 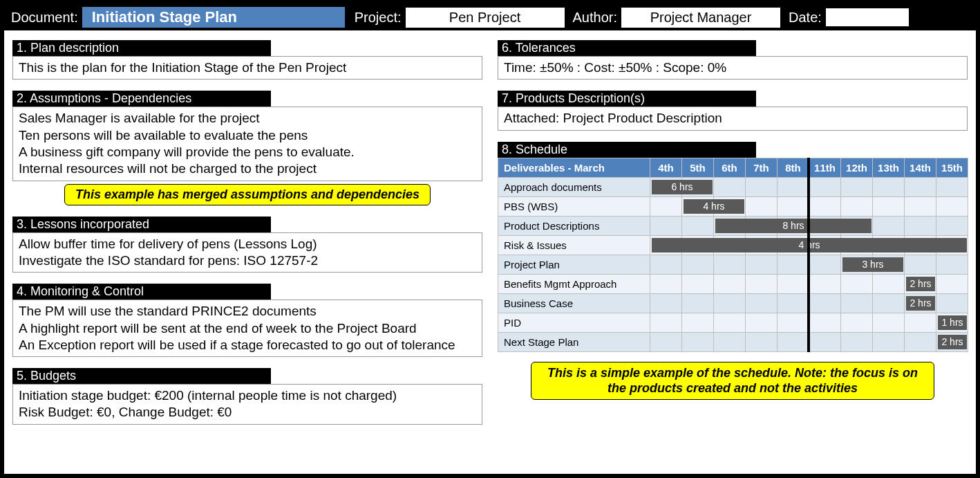 What do you see at coordinates (574, 284) in the screenshot?
I see `schedule-row-name: Benefits Mgmt Approach` at bounding box center [574, 284].